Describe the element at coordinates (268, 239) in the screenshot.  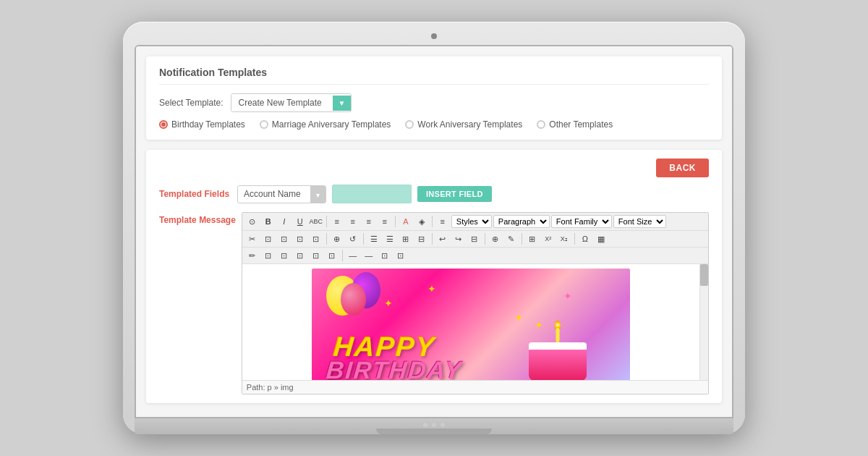
I see `tb-copy-btn: ⊡` at that location.